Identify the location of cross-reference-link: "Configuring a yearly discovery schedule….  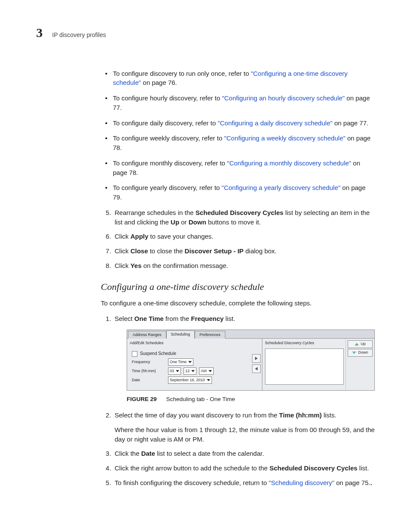
(281, 188).